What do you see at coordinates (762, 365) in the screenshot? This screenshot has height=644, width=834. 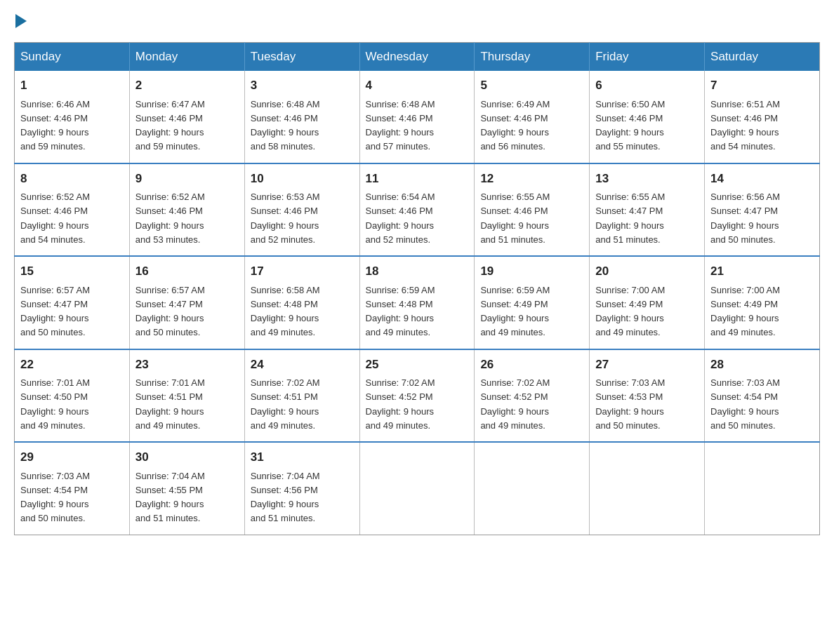 I see `day-number: 28` at bounding box center [762, 365].